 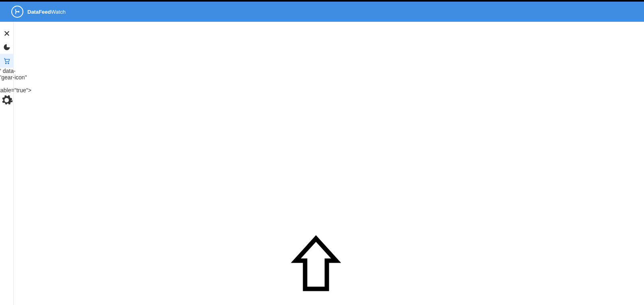 What do you see at coordinates (47, 12) in the screenshot?
I see `brand-name: DataFeedWatch` at bounding box center [47, 12].